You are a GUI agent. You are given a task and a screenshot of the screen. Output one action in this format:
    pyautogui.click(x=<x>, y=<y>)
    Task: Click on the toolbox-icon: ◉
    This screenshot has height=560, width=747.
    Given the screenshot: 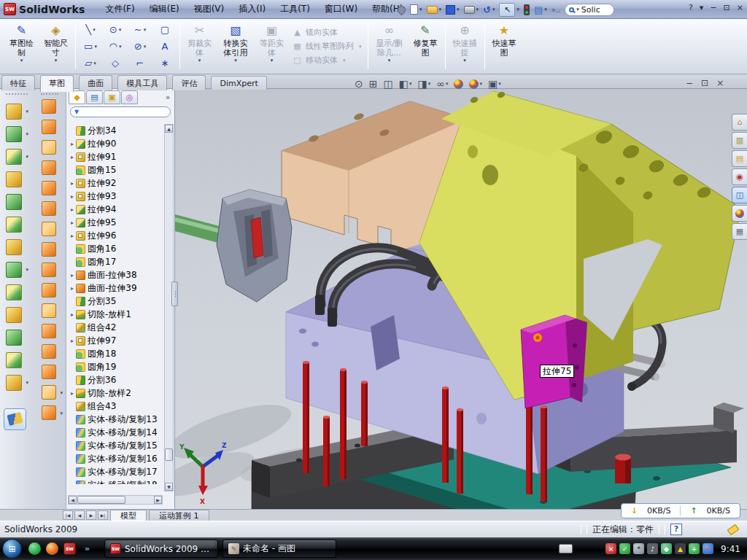 What is the action you would take?
    pyautogui.click(x=740, y=176)
    